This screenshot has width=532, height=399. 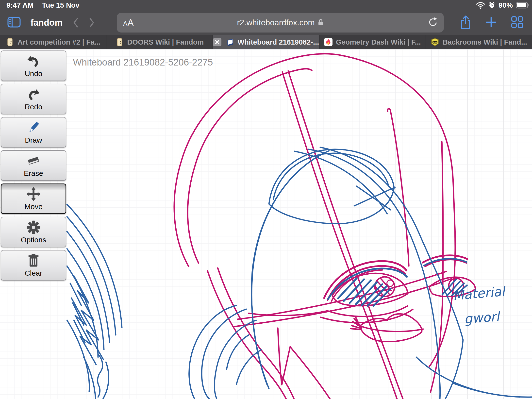 What do you see at coordinates (280, 23) in the screenshot?
I see `url-bar: AA r2.whiteboardfox.com` at bounding box center [280, 23].